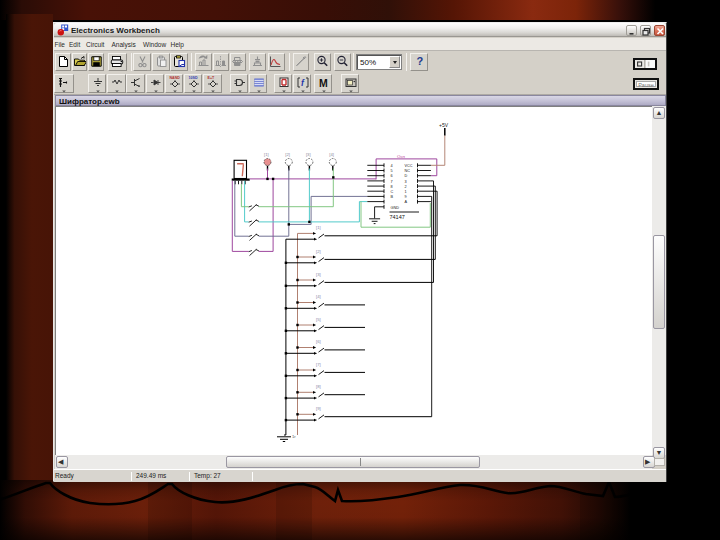  I want to click on svg-text: [7], so click(318, 364).